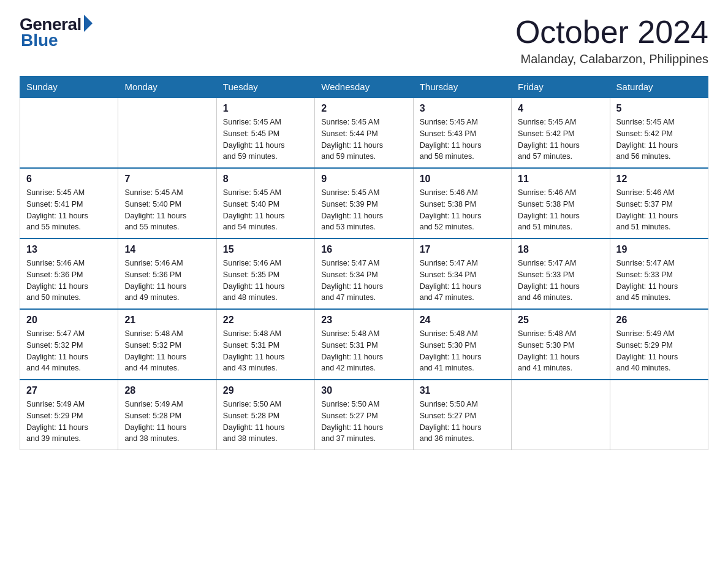 Image resolution: width=728 pixels, height=563 pixels. What do you see at coordinates (364, 40) in the screenshot?
I see `page-header: General Blue October 2024 Malanday, Cala…` at bounding box center [364, 40].